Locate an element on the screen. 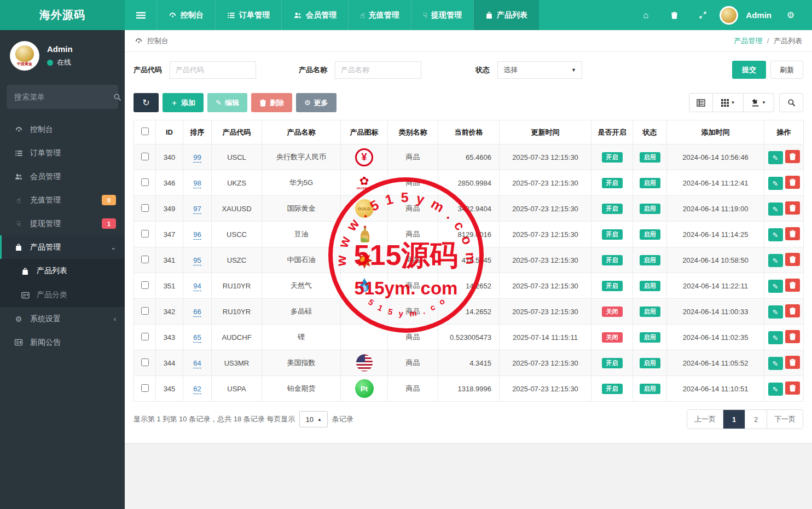  sort-link: 98 is located at coordinates (197, 184).